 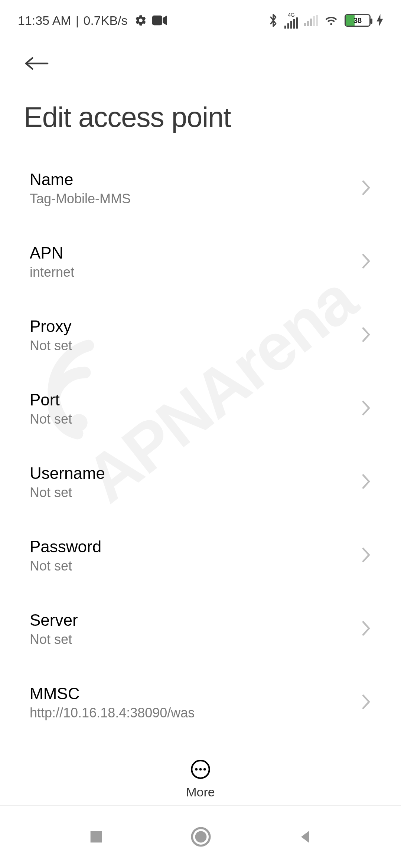 I want to click on status-time: 11:35 AM, so click(x=45, y=21).